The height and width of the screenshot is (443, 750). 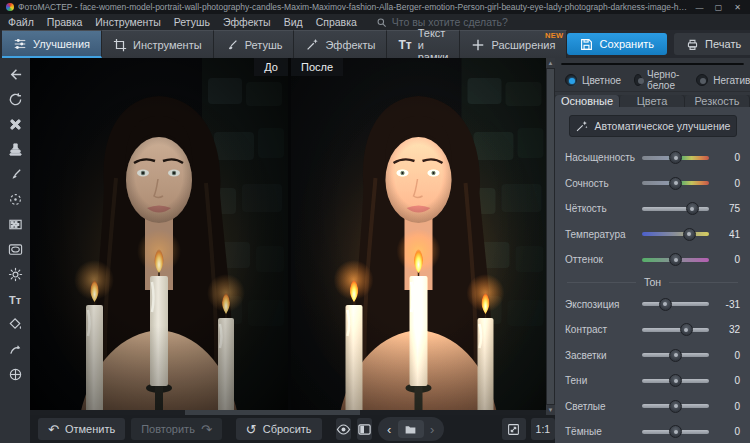 What do you see at coordinates (652, 101) in the screenshot?
I see `panel-tabs: ОсновныеЦветаРезкость` at bounding box center [652, 101].